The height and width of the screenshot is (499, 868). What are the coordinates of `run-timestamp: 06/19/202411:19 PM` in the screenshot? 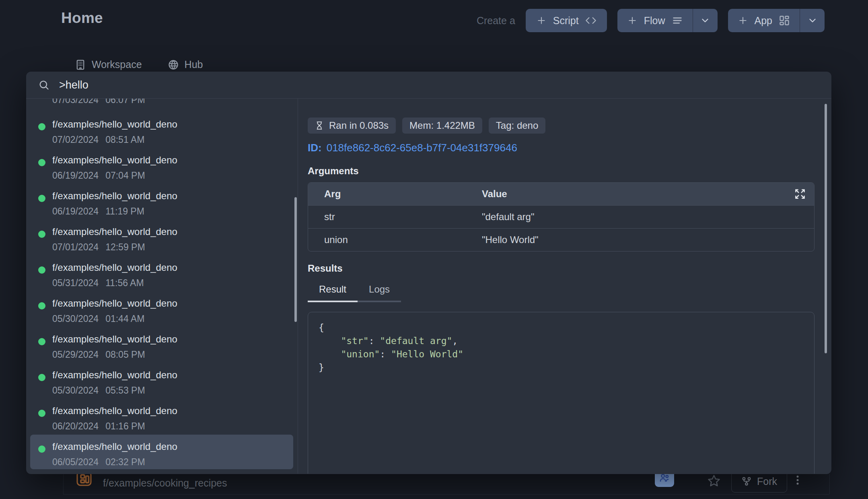 It's located at (175, 212).